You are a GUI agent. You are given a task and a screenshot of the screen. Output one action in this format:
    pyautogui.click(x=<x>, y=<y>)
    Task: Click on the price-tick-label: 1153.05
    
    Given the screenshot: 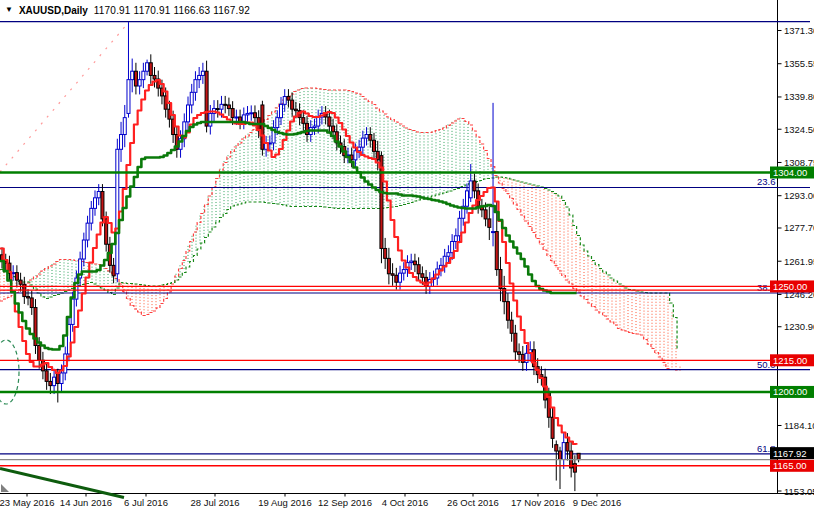 What is the action you would take?
    pyautogui.click(x=799, y=492)
    